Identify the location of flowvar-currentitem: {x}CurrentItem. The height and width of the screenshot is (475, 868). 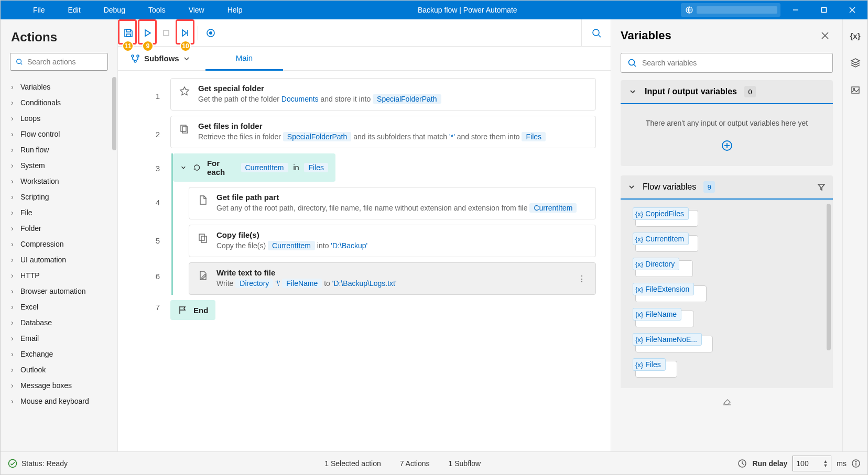
(726, 244).